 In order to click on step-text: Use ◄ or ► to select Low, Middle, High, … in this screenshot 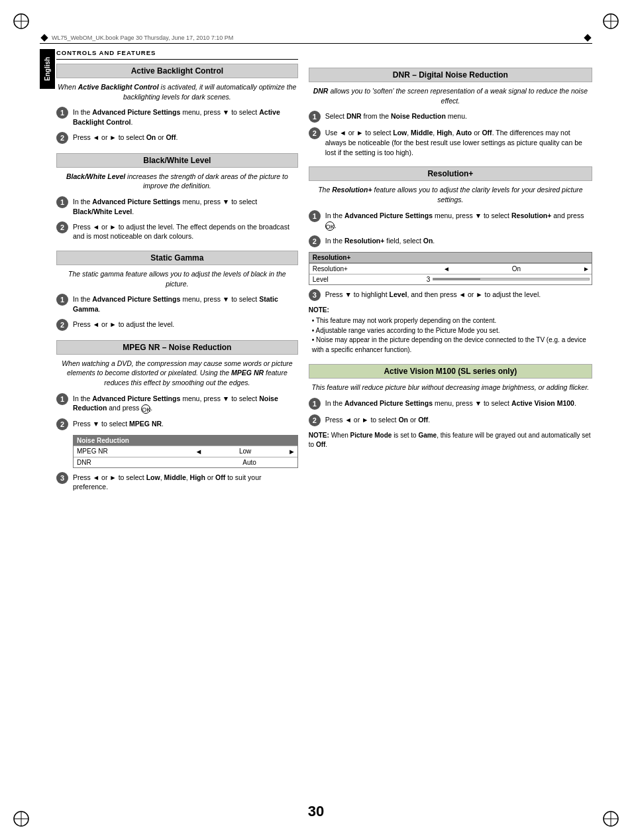, I will do `click(458, 142)`.